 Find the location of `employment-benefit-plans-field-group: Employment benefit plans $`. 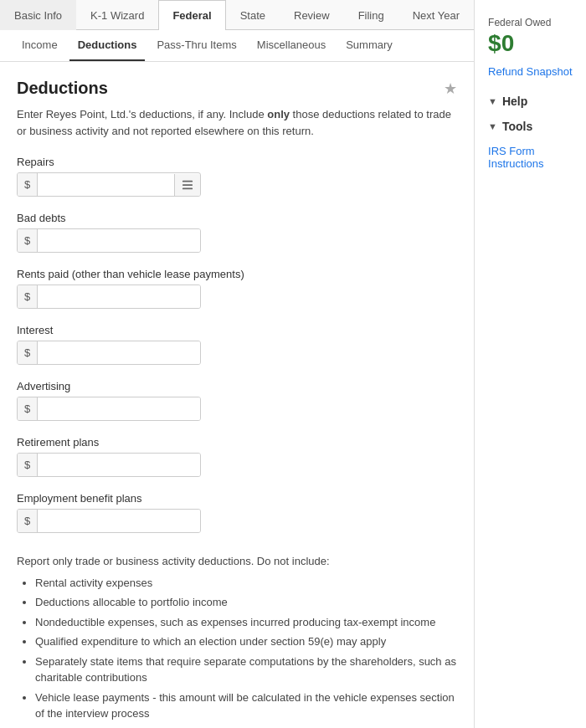

employment-benefit-plans-field-group: Employment benefit plans $ is located at coordinates (237, 512).